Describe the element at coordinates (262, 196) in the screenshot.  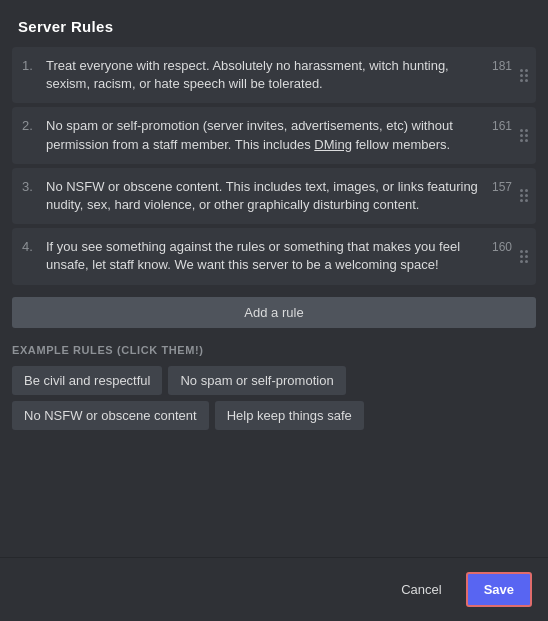
I see `rule-text-3: No NSFW or obscene content. This include…` at that location.